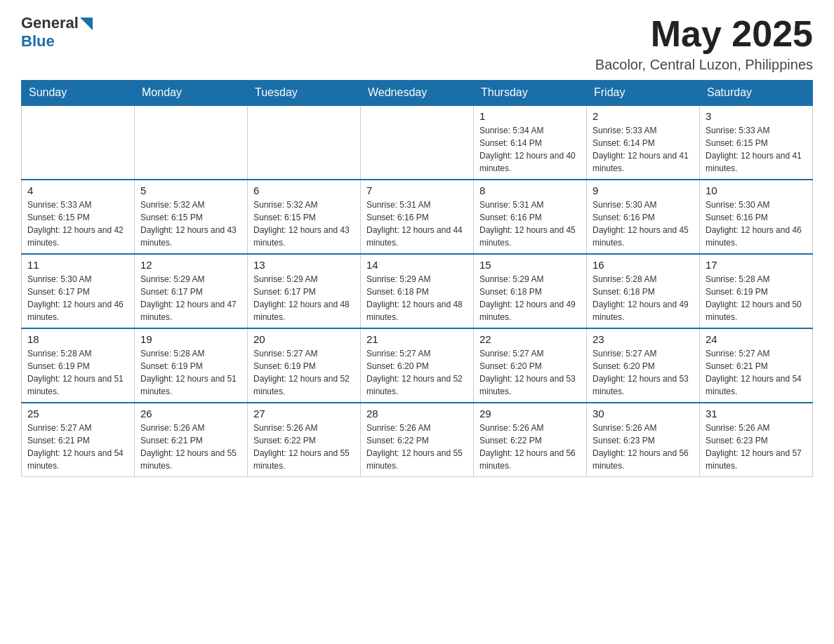 The width and height of the screenshot is (834, 644). I want to click on day-info: Sunrise: 5:26 AMSunset: 6:22 PMDaylight:…, so click(304, 447).